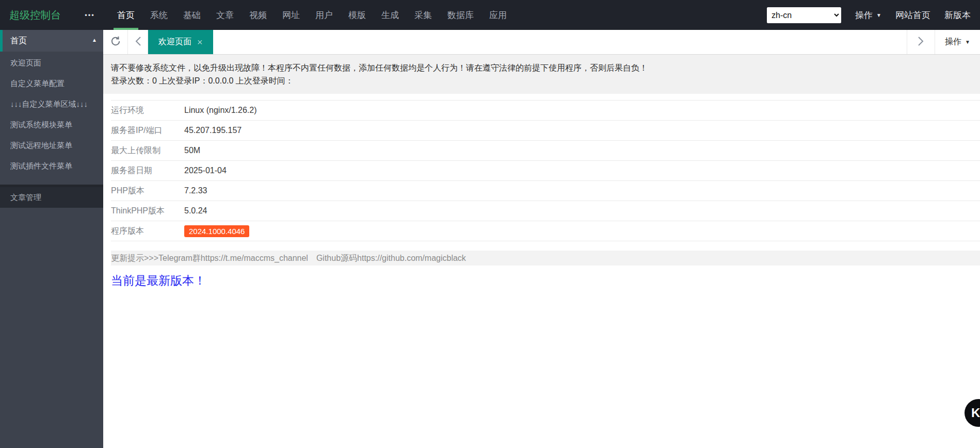 The image size is (980, 448). What do you see at coordinates (138, 42) in the screenshot?
I see `chevron-left-icon` at bounding box center [138, 42].